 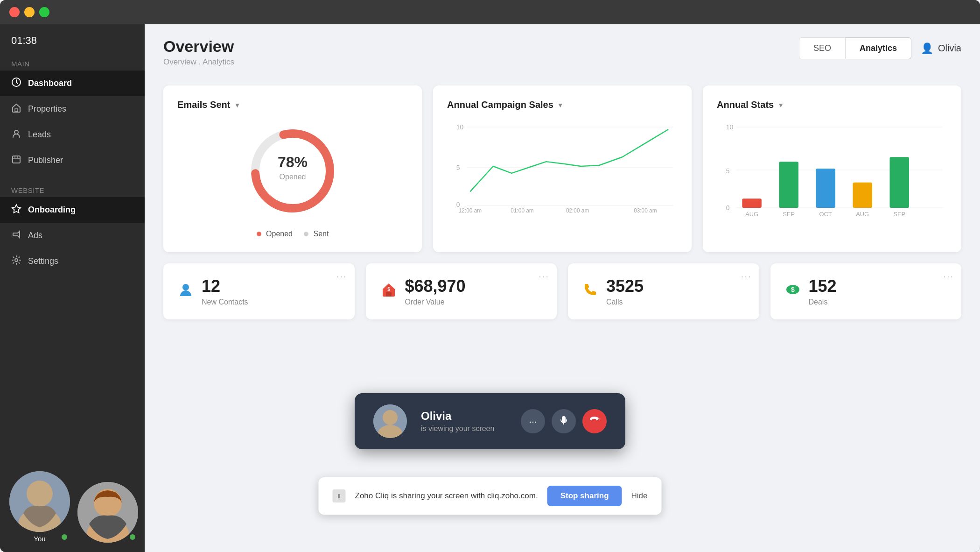 I want to click on svg-text: SEP, so click(x=899, y=214).